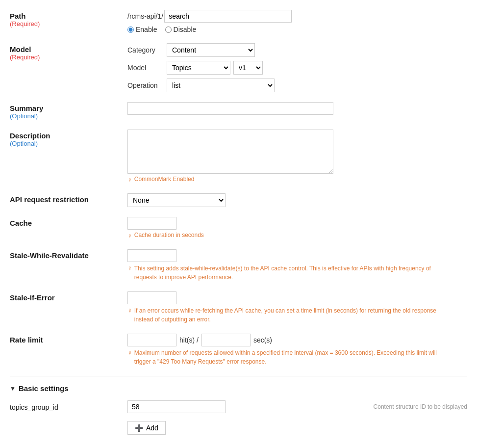 This screenshot has width=477, height=448. I want to click on category-select-wrap: Content, so click(317, 50).